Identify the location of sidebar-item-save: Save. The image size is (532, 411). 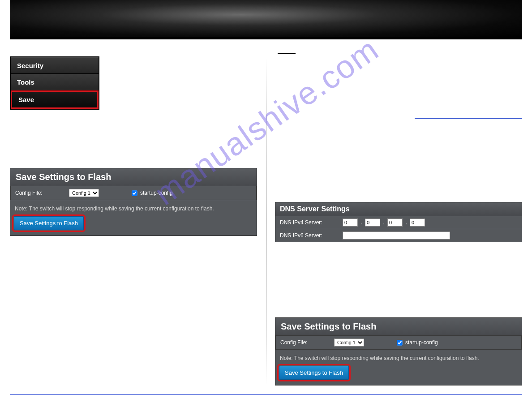
(55, 99).